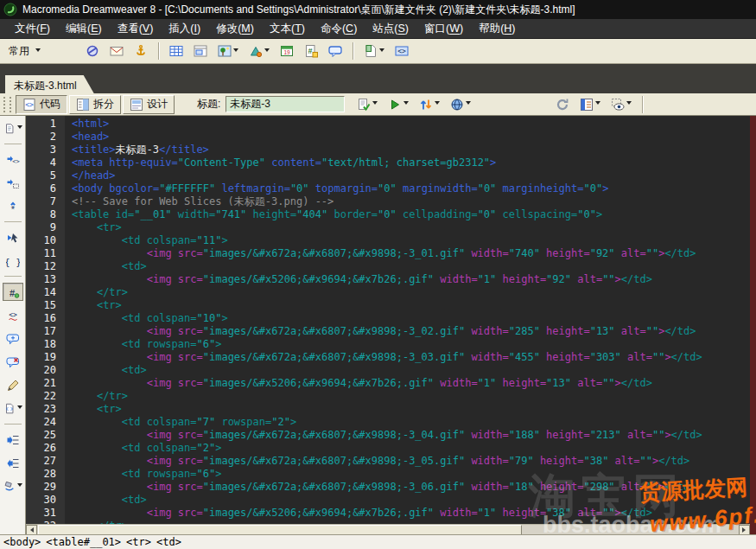 This screenshot has height=549, width=756. Describe the element at coordinates (84, 29) in the screenshot. I see `menu-edit: 编辑(E)` at that location.